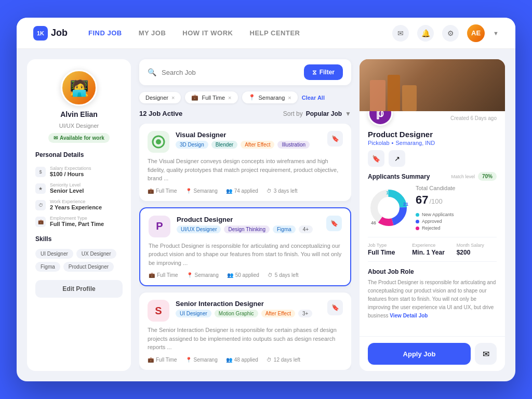 Image resolution: width=532 pixels, height=399 pixels. Describe the element at coordinates (486, 354) in the screenshot. I see `message-button: ✉` at that location.